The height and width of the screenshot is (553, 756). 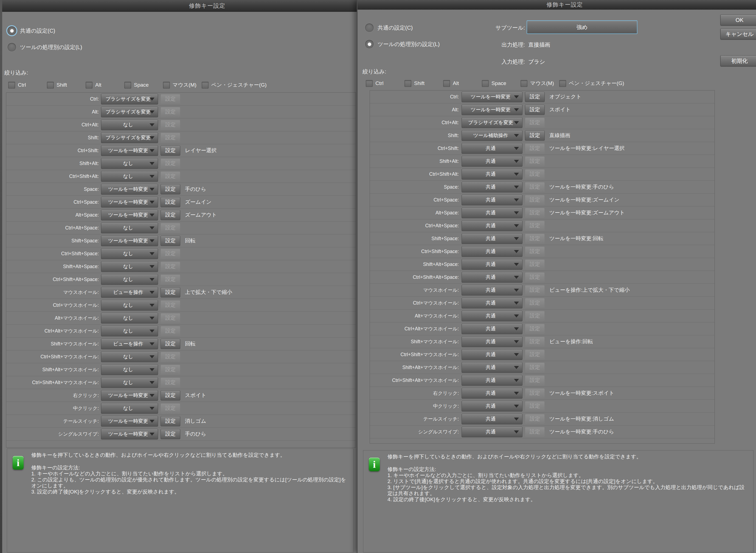 What do you see at coordinates (181, 344) in the screenshot?
I see `shortcut-row: Shift+マウスホイール:ビューを操作設定回転` at bounding box center [181, 344].